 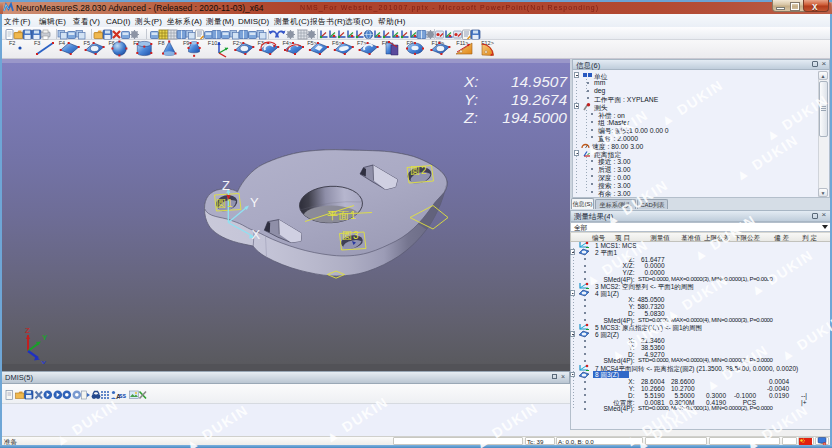 What do you see at coordinates (351, 236) in the screenshot?
I see `svg-text: 圆3` at bounding box center [351, 236].